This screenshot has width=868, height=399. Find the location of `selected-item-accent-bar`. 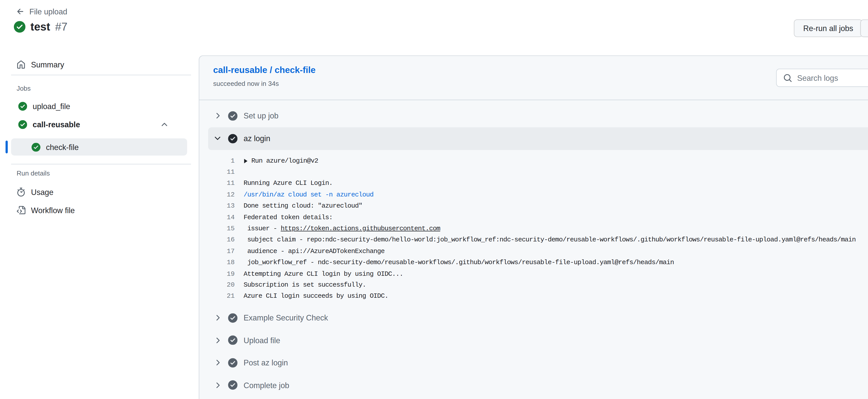

selected-item-accent-bar is located at coordinates (7, 147).